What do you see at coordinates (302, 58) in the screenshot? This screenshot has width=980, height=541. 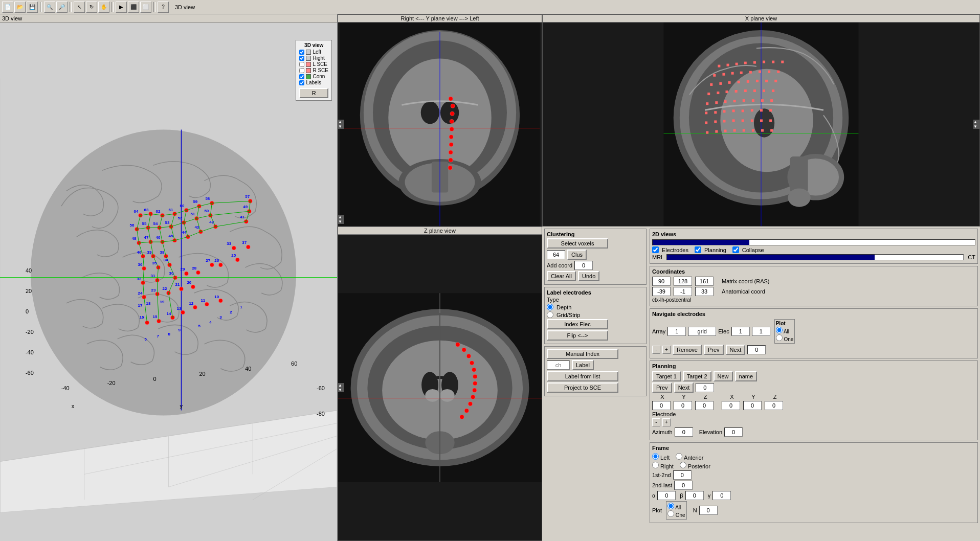 I see `legend-right-check` at bounding box center [302, 58].